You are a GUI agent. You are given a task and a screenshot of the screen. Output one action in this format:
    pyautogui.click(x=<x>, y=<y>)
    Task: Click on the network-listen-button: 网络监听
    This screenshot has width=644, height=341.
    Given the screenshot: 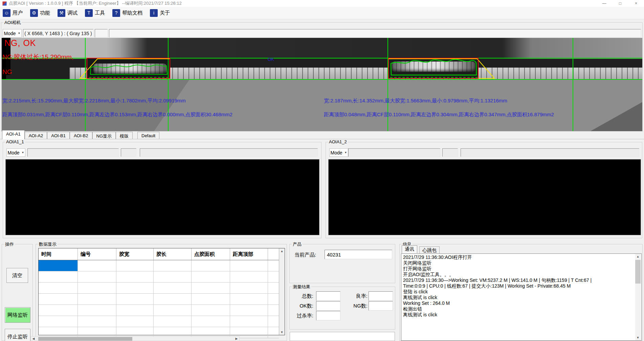 What is the action you would take?
    pyautogui.click(x=18, y=315)
    